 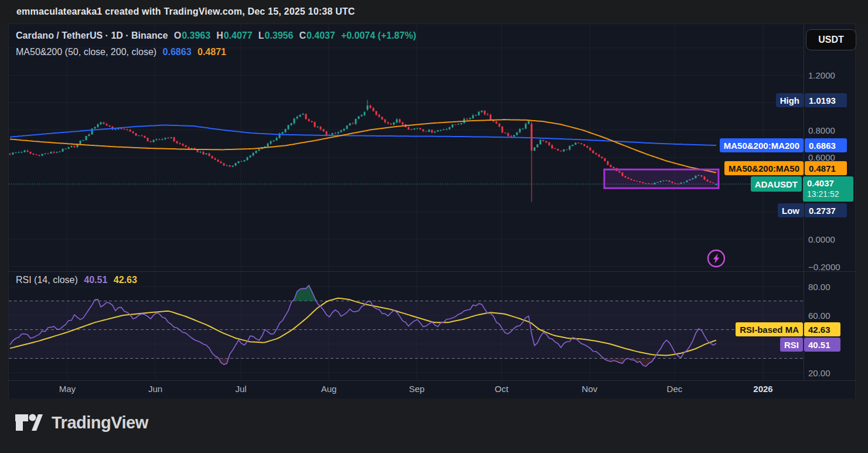 What do you see at coordinates (29, 423) in the screenshot?
I see `tradingview-logo-icon` at bounding box center [29, 423].